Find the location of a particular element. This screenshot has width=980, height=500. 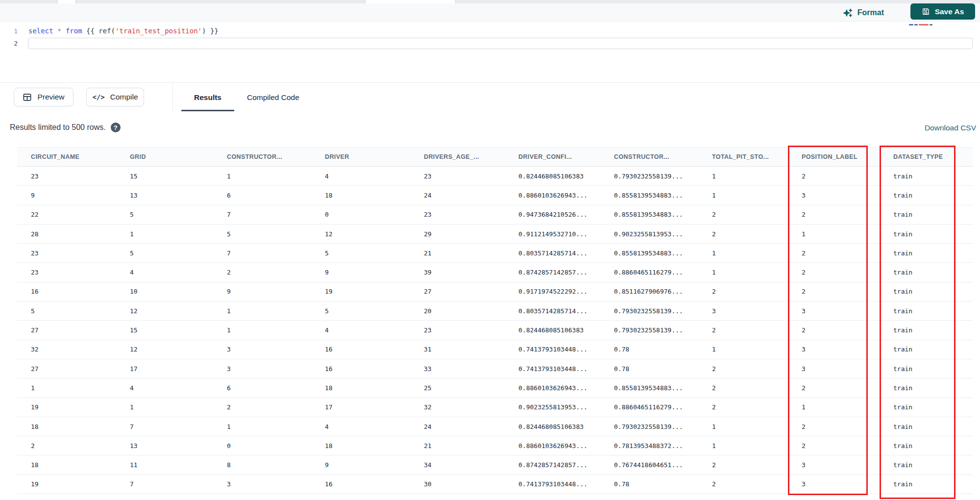

table-cell: 0.8742857142857... is located at coordinates (553, 273).